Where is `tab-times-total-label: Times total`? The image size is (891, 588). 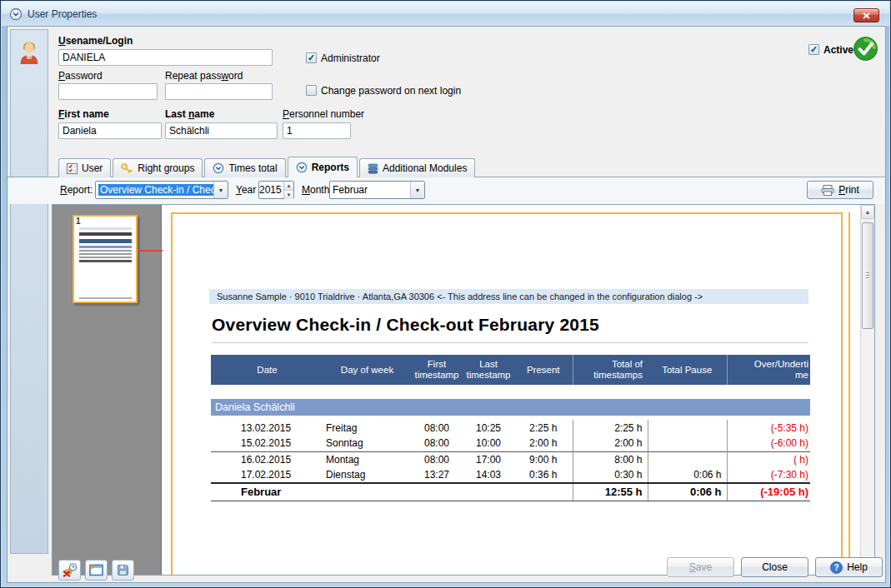
tab-times-total-label: Times total is located at coordinates (253, 168).